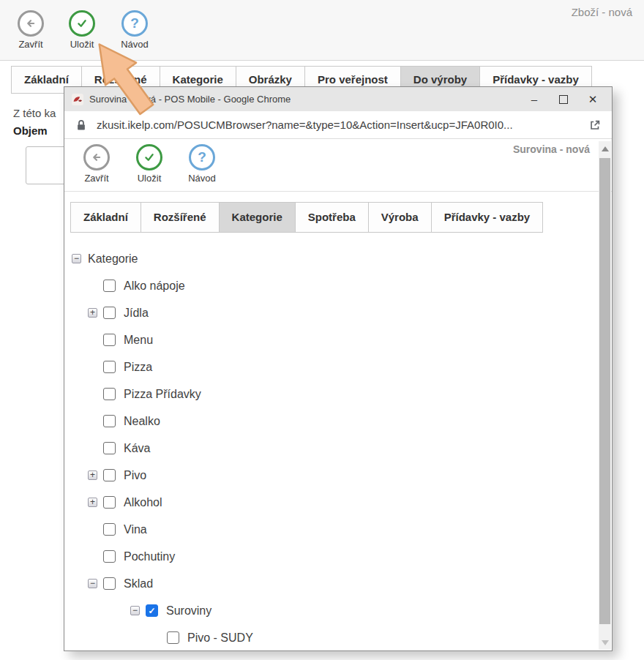 The image size is (644, 660). What do you see at coordinates (332, 217) in the screenshot?
I see `popup-tab-spotreba: Spotřeba` at bounding box center [332, 217].